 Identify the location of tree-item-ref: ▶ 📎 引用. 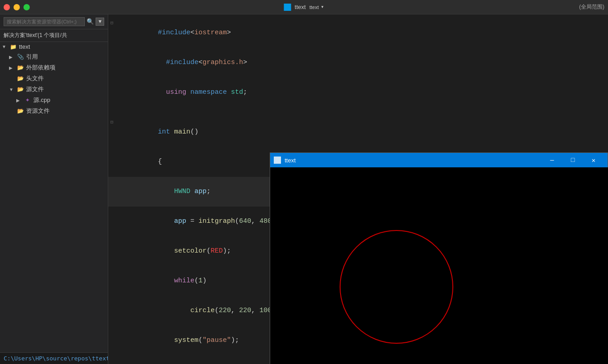
(54, 57).